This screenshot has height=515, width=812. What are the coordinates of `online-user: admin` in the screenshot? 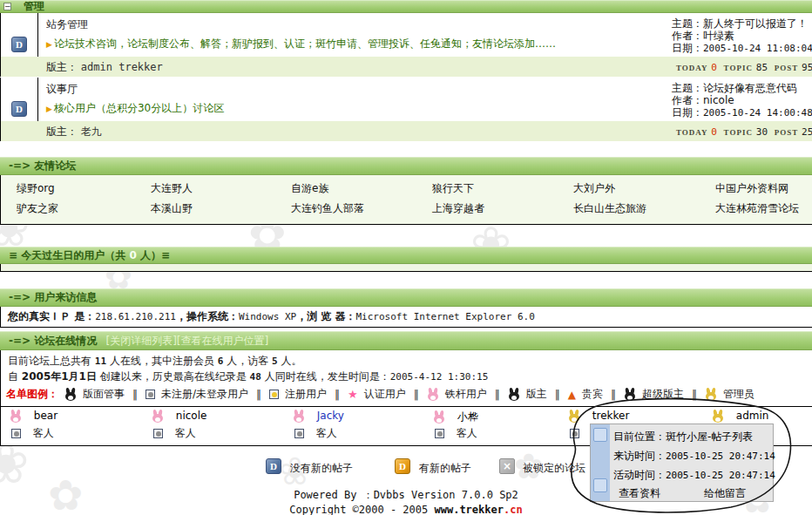 It's located at (741, 417).